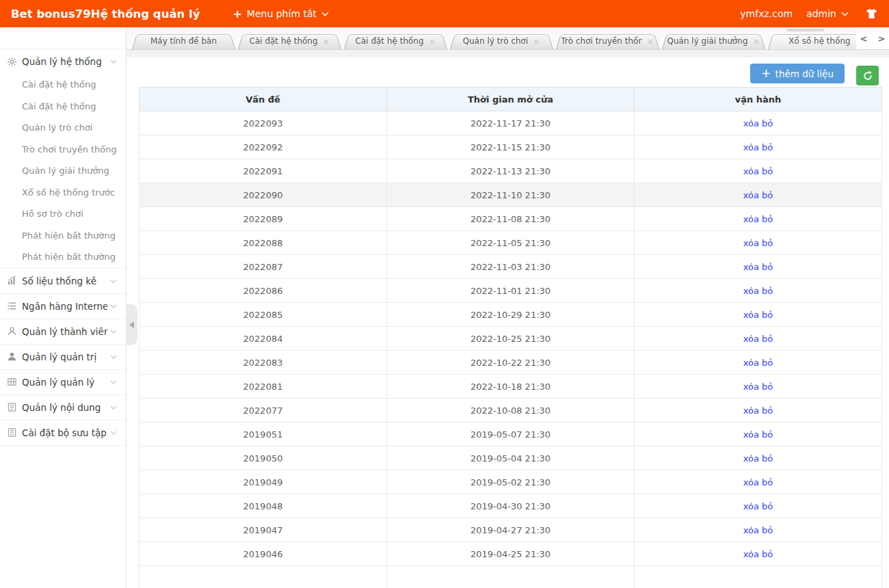 This screenshot has height=588, width=889. What do you see at coordinates (59, 281) in the screenshot?
I see `sidebar-section-label: Số liệu thống kê` at bounding box center [59, 281].